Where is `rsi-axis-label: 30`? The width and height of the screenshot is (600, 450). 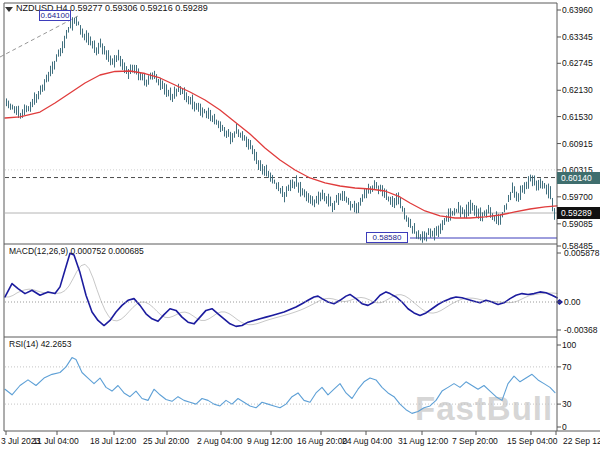
rsi-axis-label: 30 is located at coordinates (566, 404).